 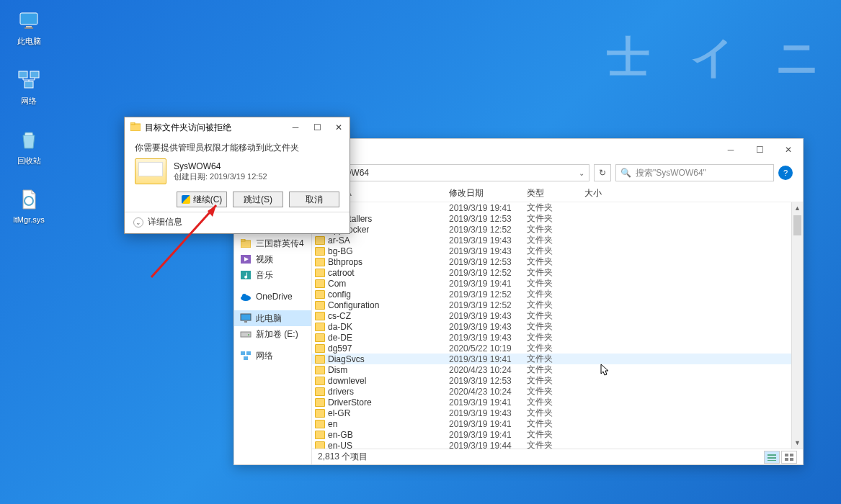 What do you see at coordinates (602, 173) in the screenshot?
I see `refresh-button: ↻` at bounding box center [602, 173].